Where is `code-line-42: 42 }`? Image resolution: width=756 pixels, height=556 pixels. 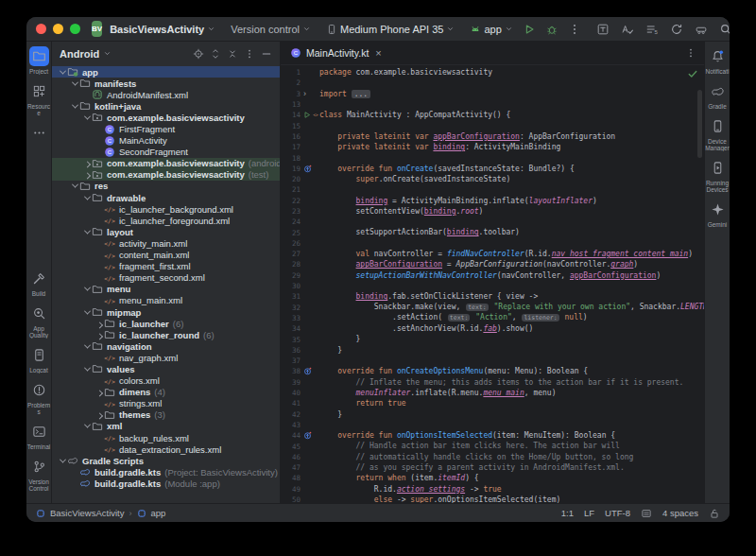
code-line-42: 42 } is located at coordinates (492, 414).